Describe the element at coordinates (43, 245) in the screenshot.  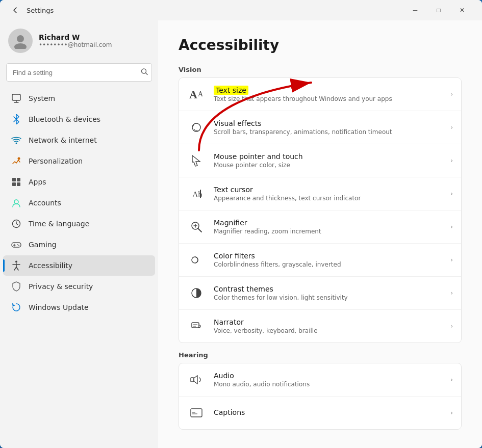
I see `sidebar-label-gaming: Gaming` at that location.